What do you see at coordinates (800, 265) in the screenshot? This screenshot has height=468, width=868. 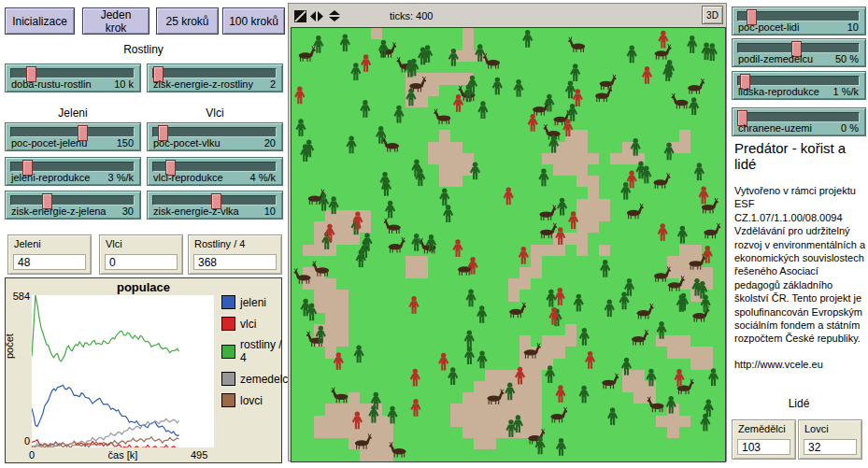 I see `project-description: Vytvořeno v rámci projektu ESF CZ.1.07/1…` at bounding box center [800, 265].